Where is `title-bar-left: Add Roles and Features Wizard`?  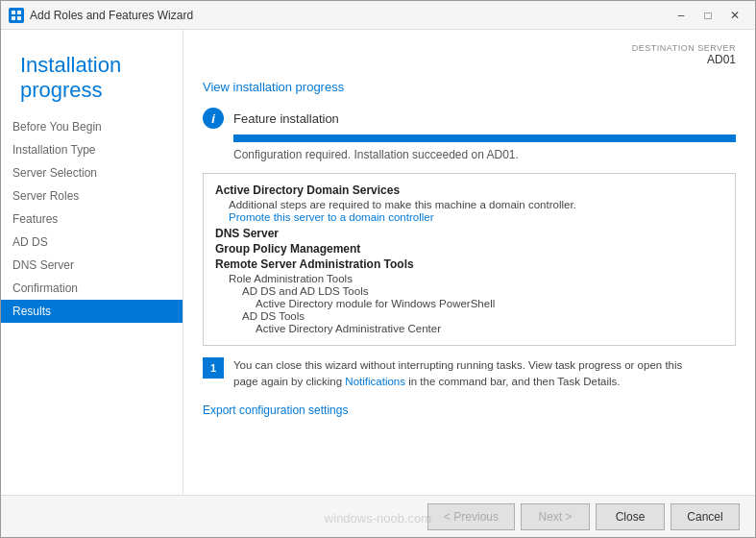
title-bar-left: Add Roles and Features Wizard is located at coordinates (101, 15).